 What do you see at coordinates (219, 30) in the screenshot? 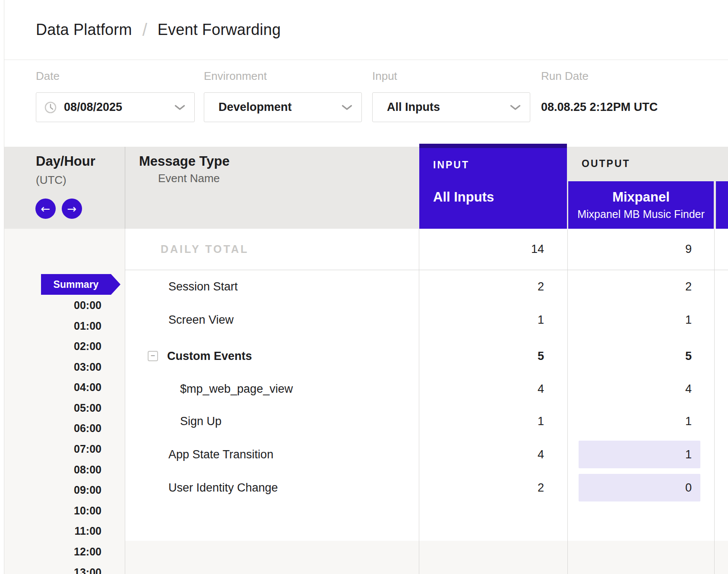
I see `page-title: Event Forwarding` at bounding box center [219, 30].